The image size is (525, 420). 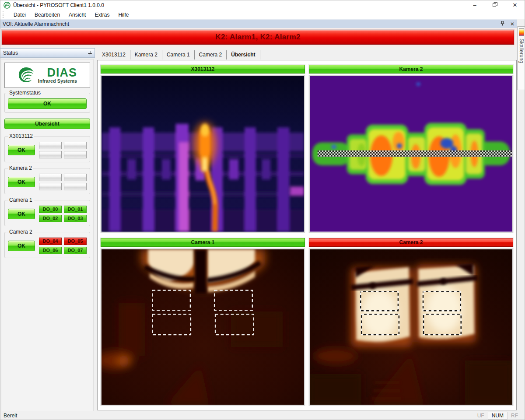 I want to click on group-camera-1: Camera 1 OK DO_00 DO_01 DO_02 DO_03, so click(x=47, y=213).